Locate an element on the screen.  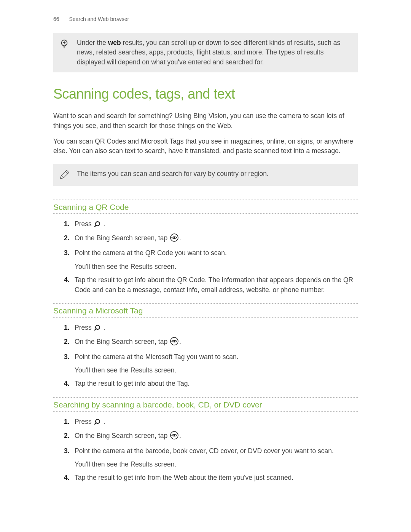
intro-paragraph-2: You can scan QR Codes and Microsoft Tags… is located at coordinates (206, 146).